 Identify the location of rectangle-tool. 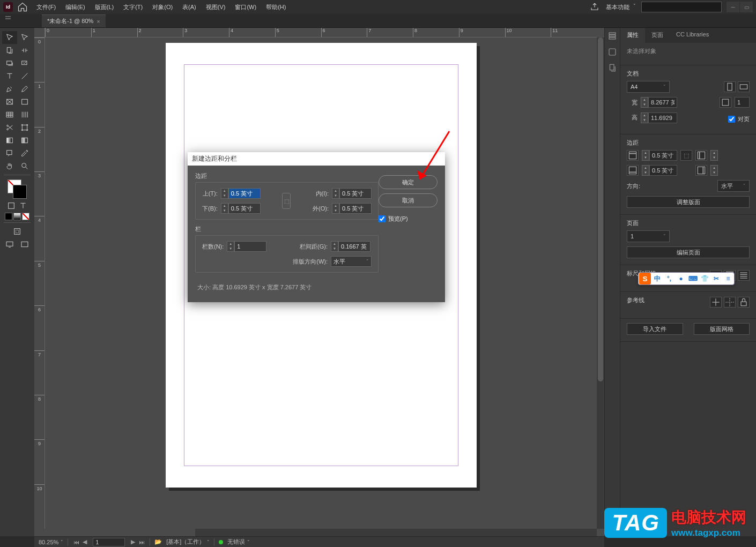
(25, 102).